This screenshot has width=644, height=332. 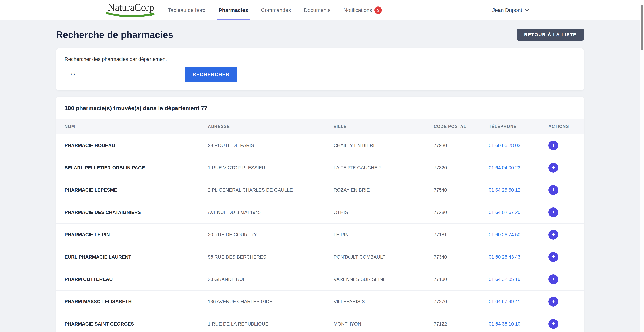 What do you see at coordinates (518, 257) in the screenshot?
I see `pharmacy-phone-cell: 01 60 28 43 43` at bounding box center [518, 257].